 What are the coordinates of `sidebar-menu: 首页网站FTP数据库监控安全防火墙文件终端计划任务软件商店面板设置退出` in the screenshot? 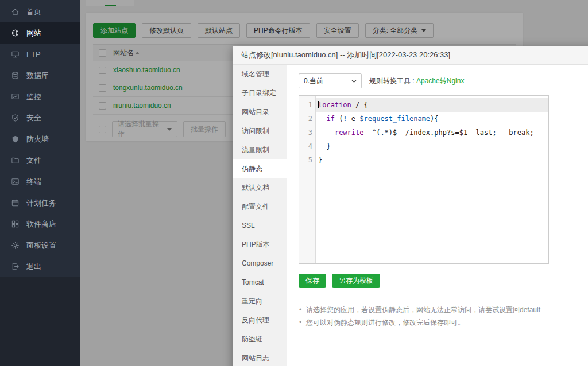 It's located at (40, 139).